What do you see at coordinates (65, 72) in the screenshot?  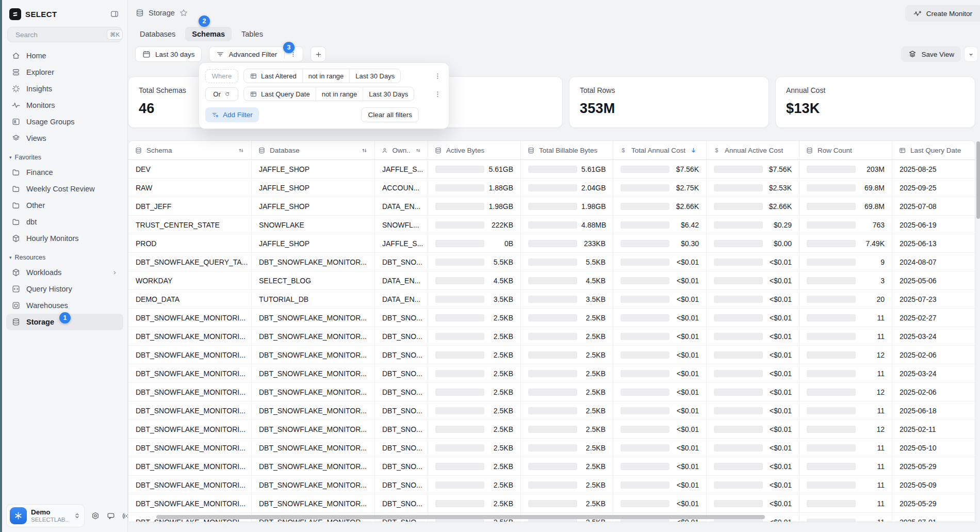 I see `sidebar-item-explorer: Explorer` at bounding box center [65, 72].